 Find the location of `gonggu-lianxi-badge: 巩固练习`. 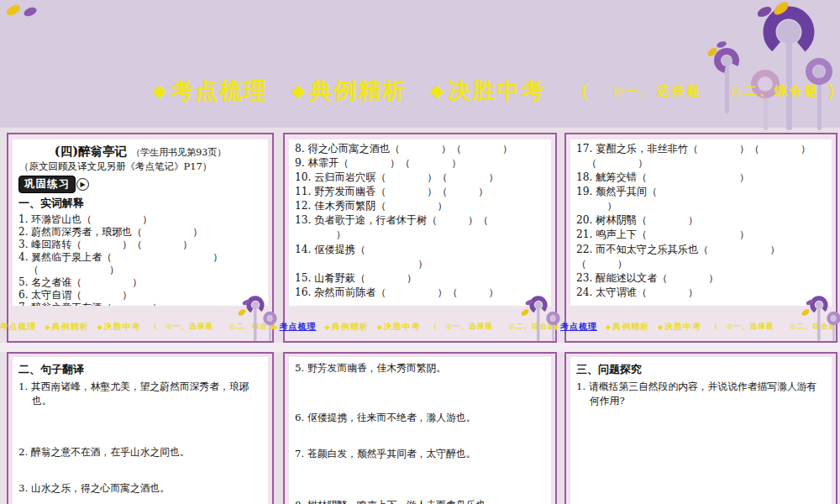

gonggu-lianxi-badge: 巩固练习 is located at coordinates (47, 185).